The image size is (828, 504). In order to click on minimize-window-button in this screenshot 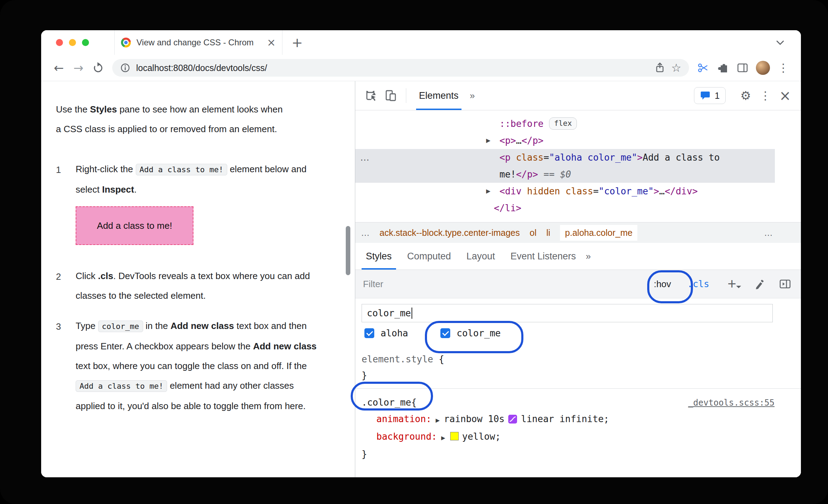, I will do `click(72, 43)`.